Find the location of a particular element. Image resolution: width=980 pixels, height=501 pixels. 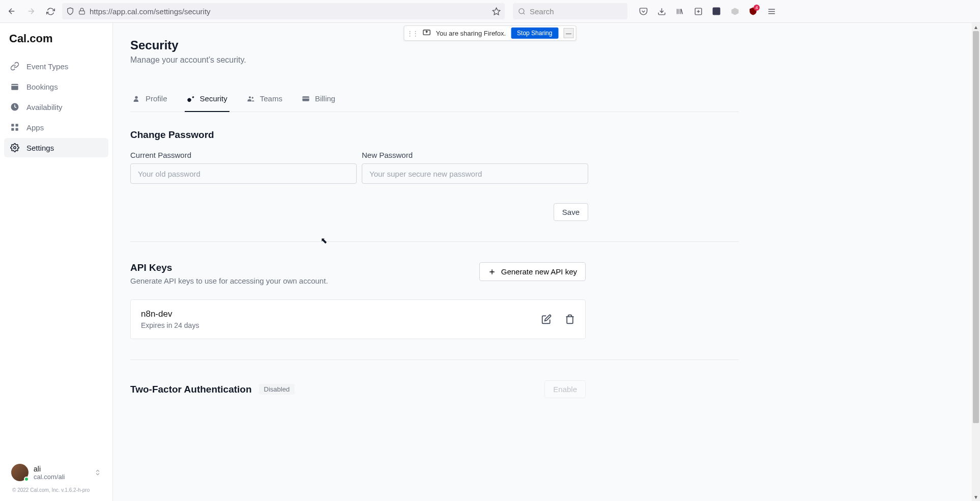

sidebar-item-label: Settings is located at coordinates (40, 148).